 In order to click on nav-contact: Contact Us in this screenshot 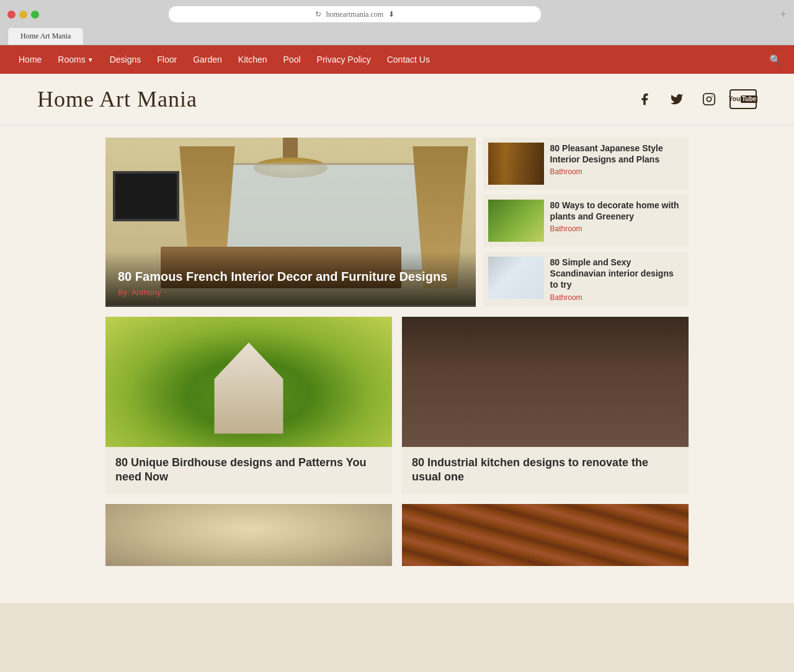, I will do `click(408, 60)`.